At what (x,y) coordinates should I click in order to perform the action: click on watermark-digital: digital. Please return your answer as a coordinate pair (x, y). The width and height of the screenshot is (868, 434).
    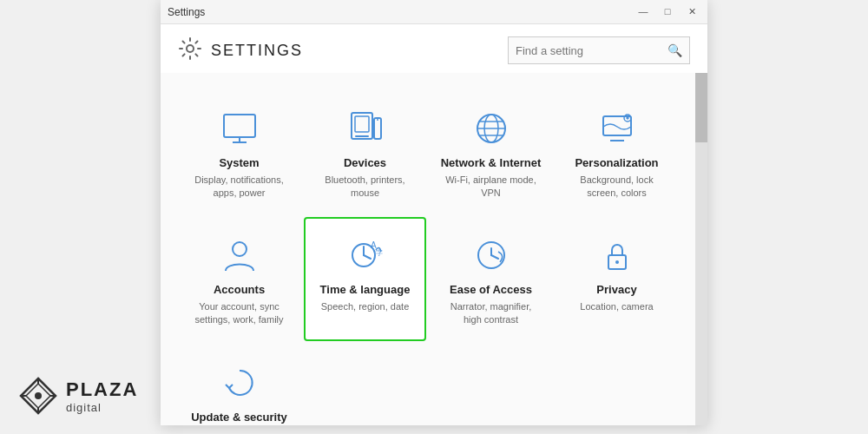
    Looking at the image, I should click on (102, 408).